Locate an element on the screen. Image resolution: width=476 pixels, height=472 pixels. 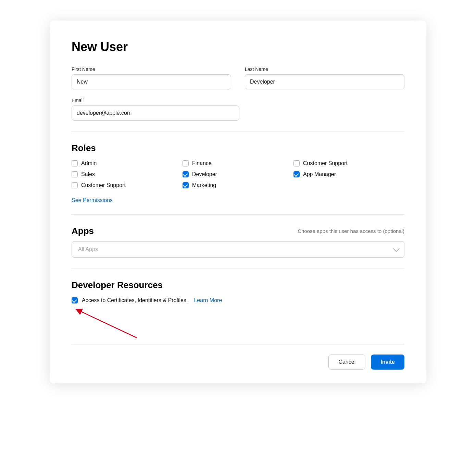
email-input is located at coordinates (155, 113).